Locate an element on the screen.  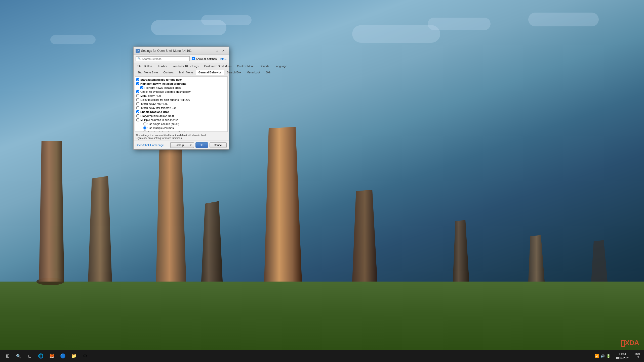
cb-check-windows-updates is located at coordinates (138, 92).